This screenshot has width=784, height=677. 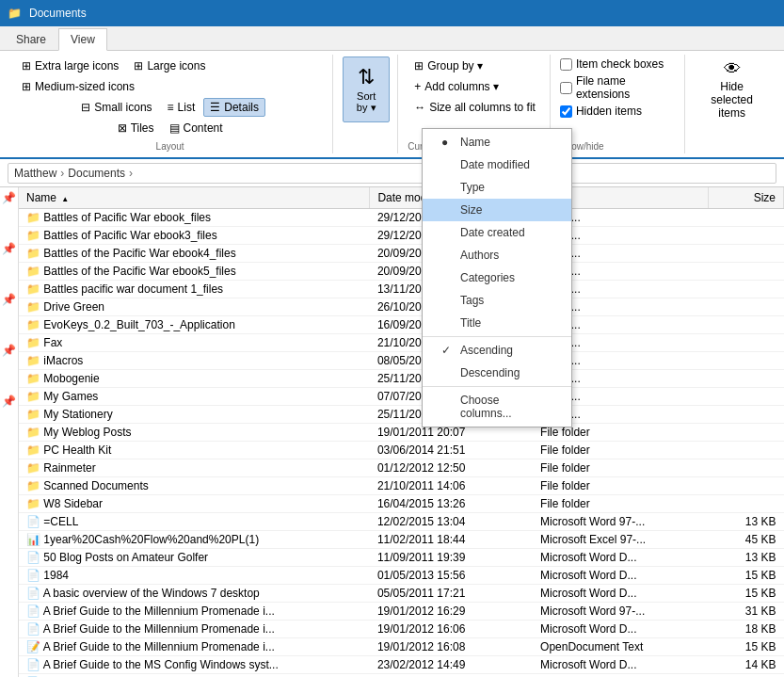 I want to click on table-row: 📁 Scanned Documents 21/10/2011 14:06 Fil…, so click(x=401, y=486).